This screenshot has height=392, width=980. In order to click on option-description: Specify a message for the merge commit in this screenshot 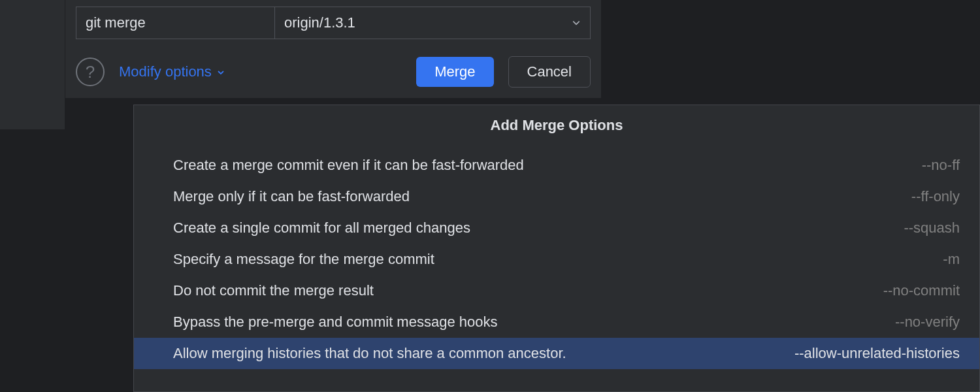, I will do `click(304, 259)`.